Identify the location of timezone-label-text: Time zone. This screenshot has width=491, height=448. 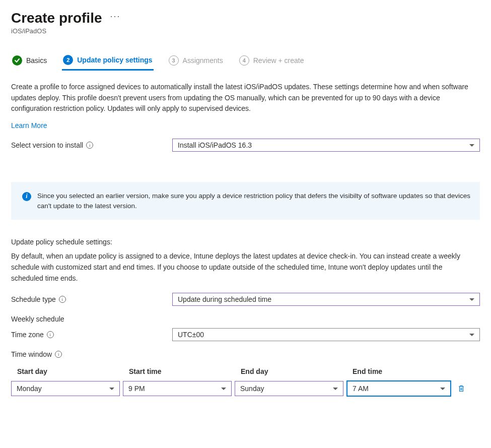
(27, 335).